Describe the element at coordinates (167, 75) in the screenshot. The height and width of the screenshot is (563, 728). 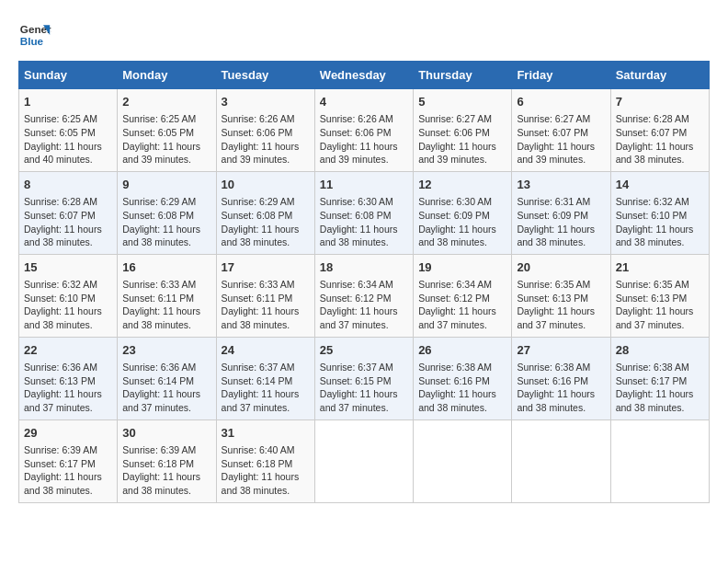
I see `col-header-monday: Monday` at that location.